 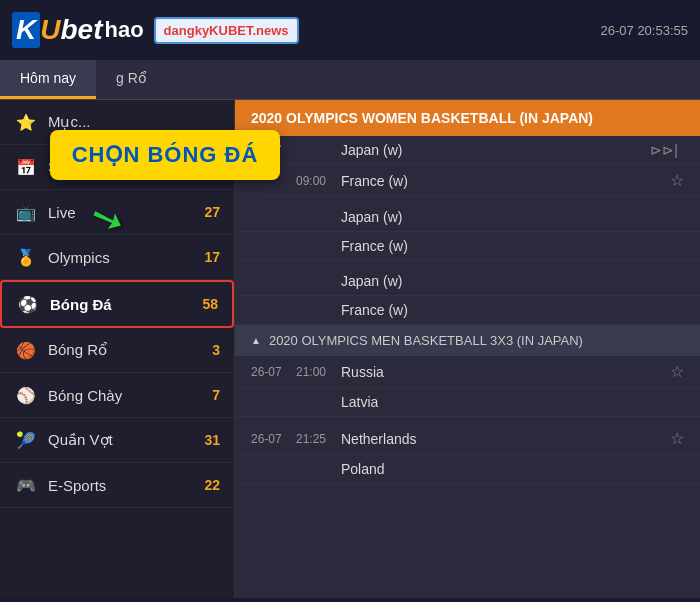 I want to click on table-row: Latvia, so click(x=468, y=402).